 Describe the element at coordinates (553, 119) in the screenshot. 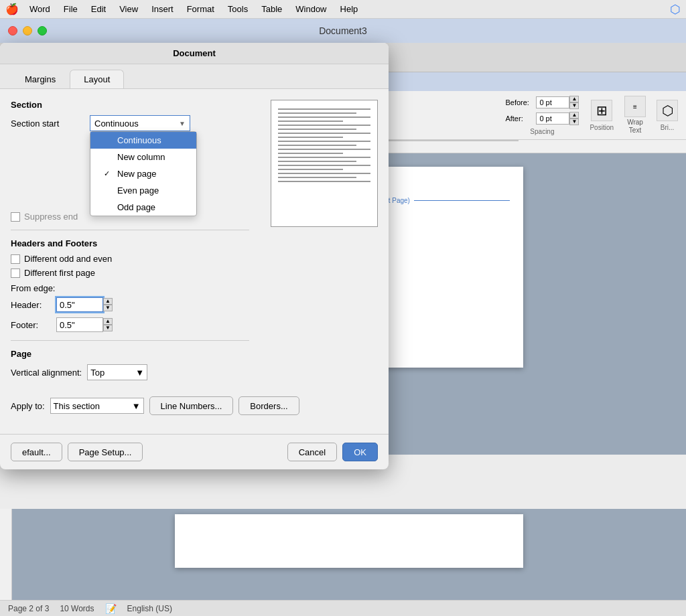

I see `spacing-after-input: 0 pt` at that location.